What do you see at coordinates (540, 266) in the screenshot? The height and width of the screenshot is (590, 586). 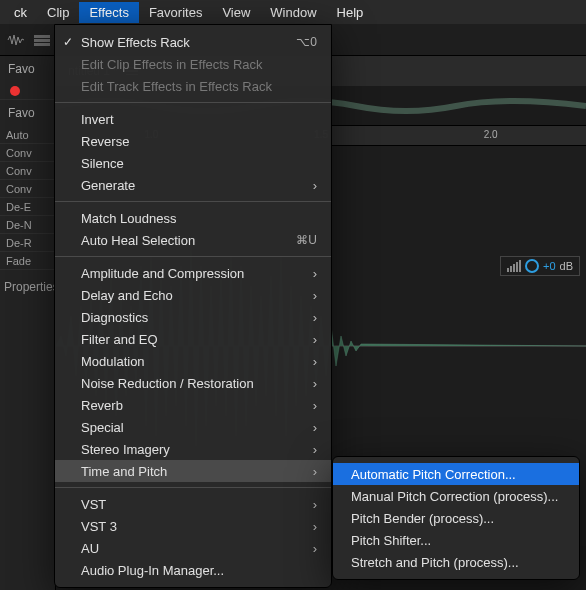 I see `gain-badge: +0 dB` at bounding box center [540, 266].